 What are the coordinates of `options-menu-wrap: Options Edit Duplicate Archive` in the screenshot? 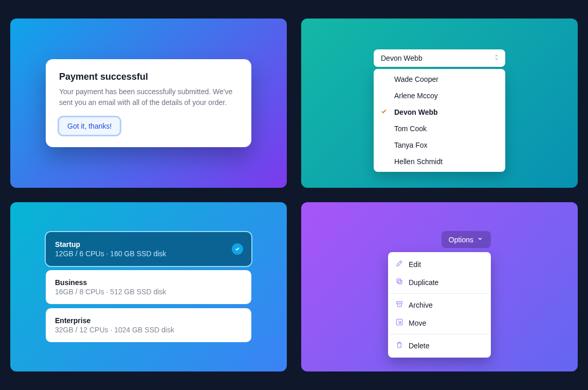 It's located at (439, 294).